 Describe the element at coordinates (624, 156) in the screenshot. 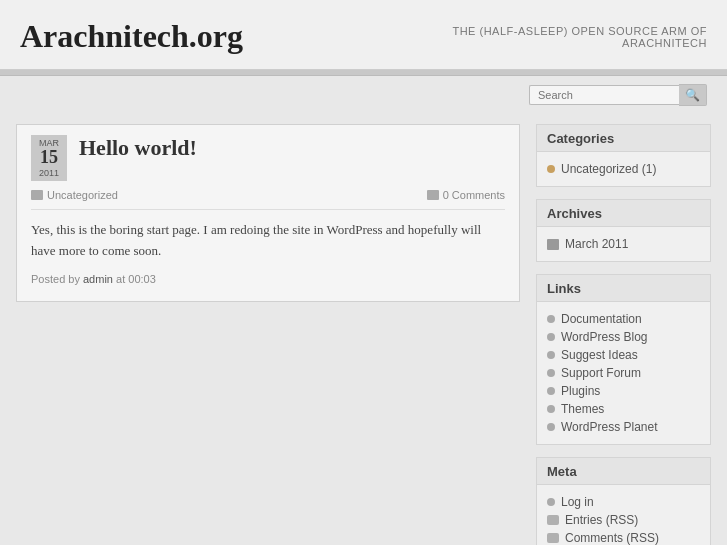

I see `sidebar-categories: Categories Uncategorized (1)` at that location.